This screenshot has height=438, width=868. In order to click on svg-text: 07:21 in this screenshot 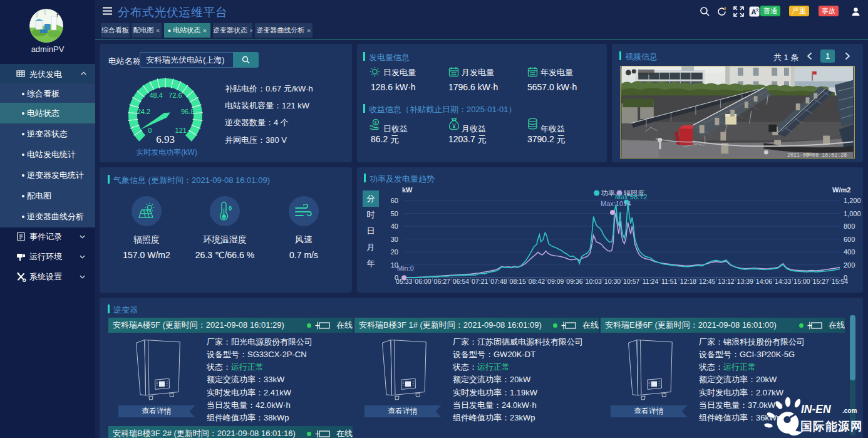, I will do `click(480, 281)`.